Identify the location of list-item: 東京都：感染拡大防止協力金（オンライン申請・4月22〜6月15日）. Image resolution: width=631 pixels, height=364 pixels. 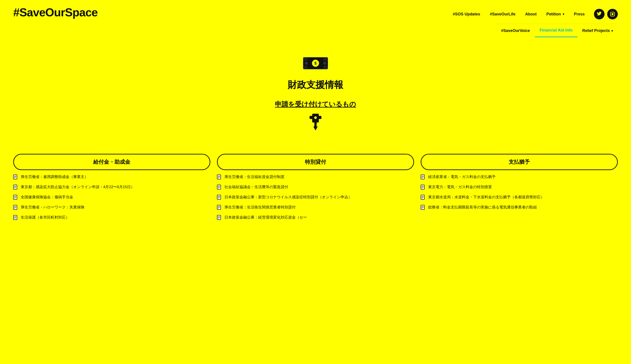
(112, 187).